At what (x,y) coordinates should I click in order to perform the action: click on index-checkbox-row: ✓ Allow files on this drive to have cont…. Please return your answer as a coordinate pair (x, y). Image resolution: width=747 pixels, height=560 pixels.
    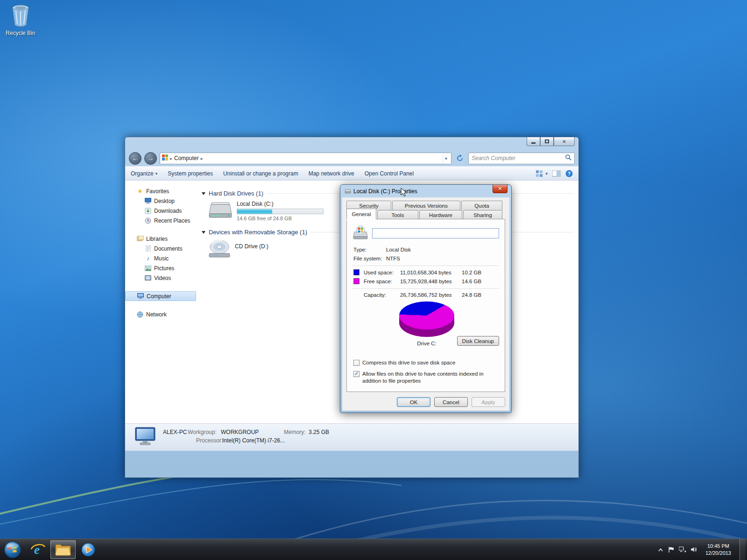
    Looking at the image, I should click on (426, 377).